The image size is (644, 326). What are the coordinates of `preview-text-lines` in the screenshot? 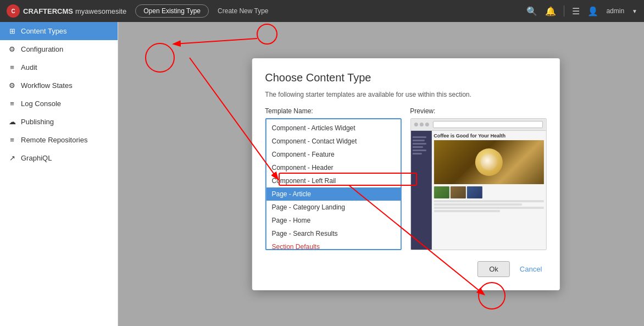 It's located at (488, 206).